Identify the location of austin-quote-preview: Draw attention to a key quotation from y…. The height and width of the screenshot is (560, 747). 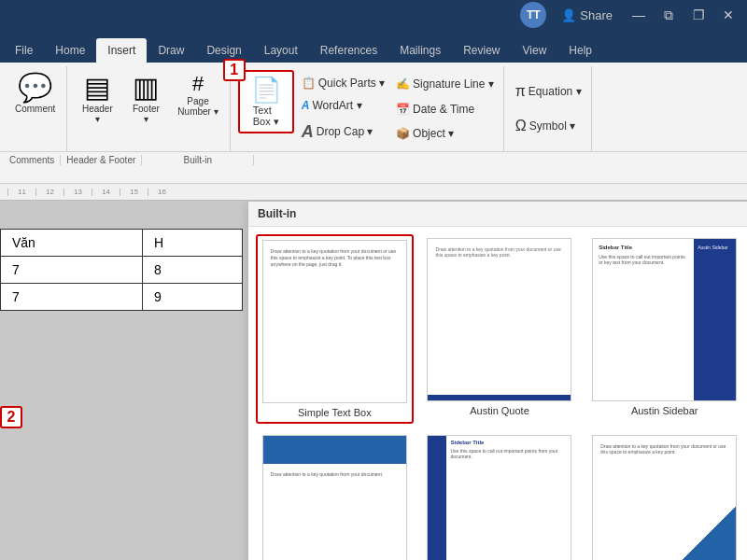
(499, 319).